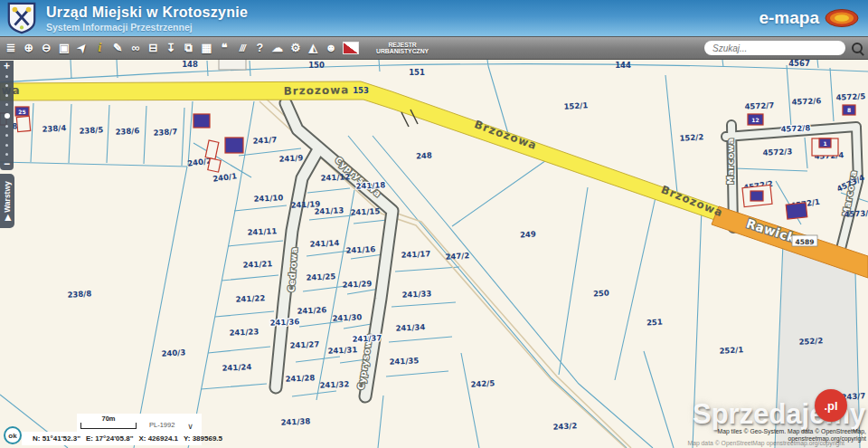 Image resolution: width=868 pixels, height=448 pixels. I want to click on layers-icon: ≣, so click(11, 48).